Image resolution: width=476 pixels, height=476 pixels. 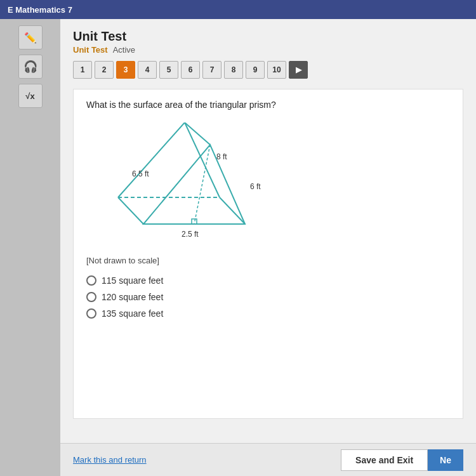 What do you see at coordinates (190, 70) in the screenshot?
I see `nav-btn-6: 6` at bounding box center [190, 70].